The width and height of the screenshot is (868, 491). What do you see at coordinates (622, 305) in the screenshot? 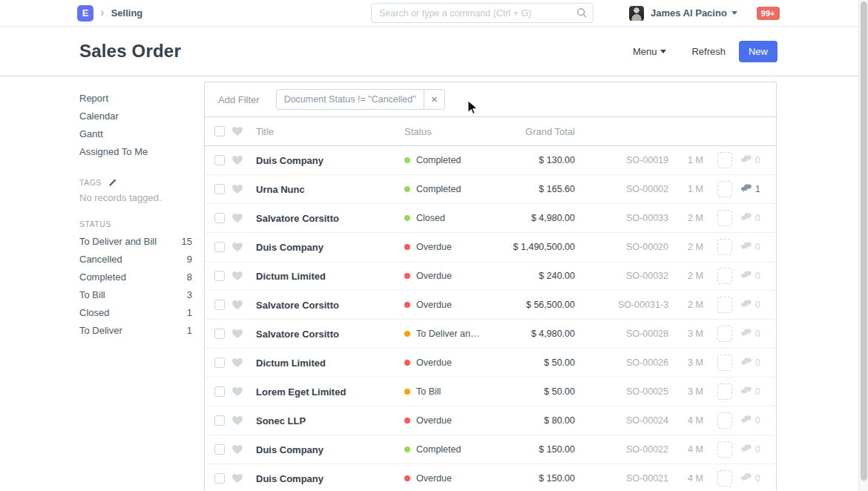
I see `row-id-link: SO-00031-3` at bounding box center [622, 305].